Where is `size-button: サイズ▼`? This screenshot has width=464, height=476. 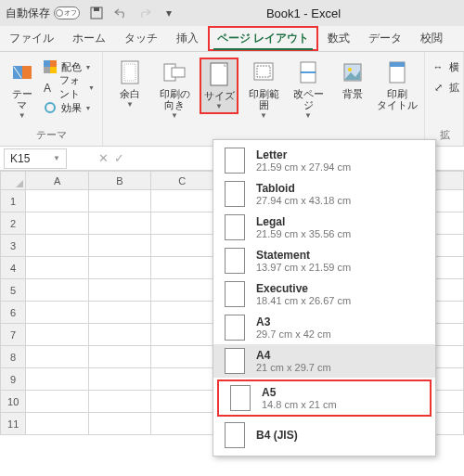 size-button: サイズ▼ is located at coordinates (219, 85).